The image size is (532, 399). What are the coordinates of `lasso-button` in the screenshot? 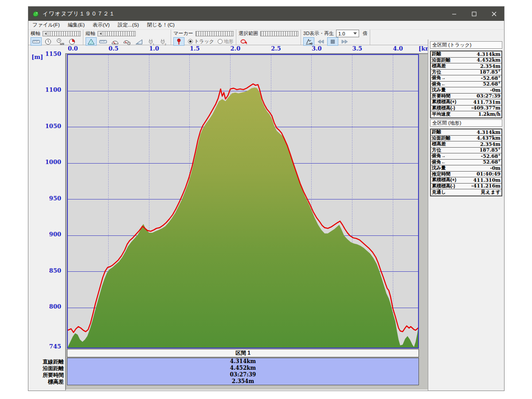 It's located at (244, 42).